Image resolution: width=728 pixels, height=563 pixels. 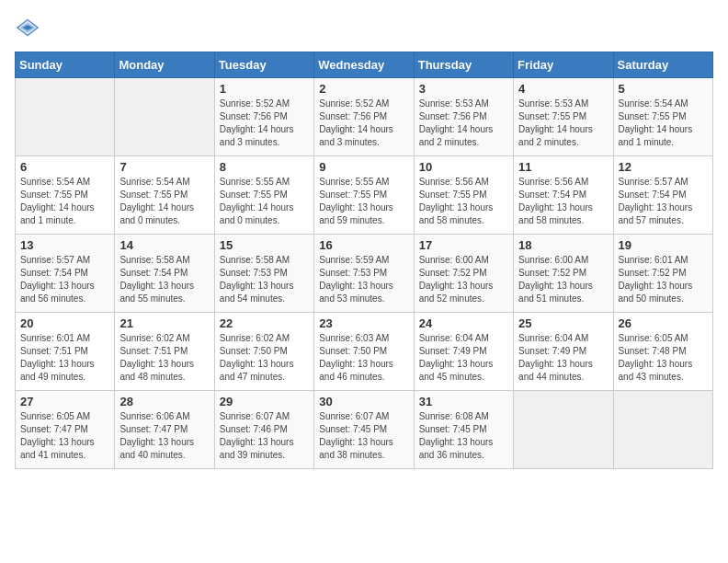 What do you see at coordinates (364, 245) in the screenshot?
I see `day-number: 16` at bounding box center [364, 245].